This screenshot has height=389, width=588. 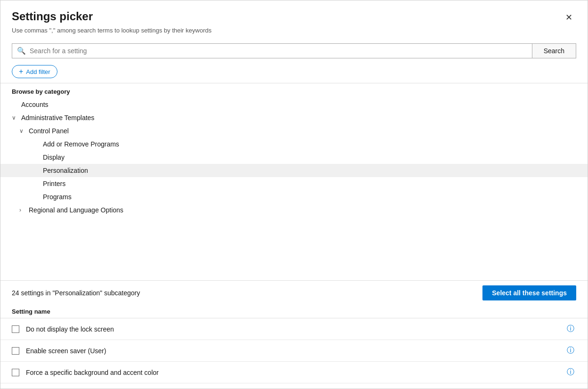 I want to click on setting-checkbox-lock-screen, so click(x=16, y=329).